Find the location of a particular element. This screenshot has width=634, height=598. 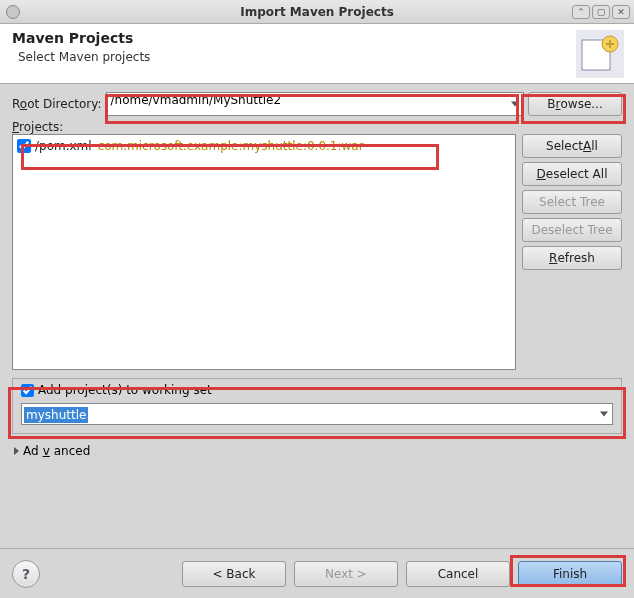

refresh-button: Refresh is located at coordinates (572, 258).